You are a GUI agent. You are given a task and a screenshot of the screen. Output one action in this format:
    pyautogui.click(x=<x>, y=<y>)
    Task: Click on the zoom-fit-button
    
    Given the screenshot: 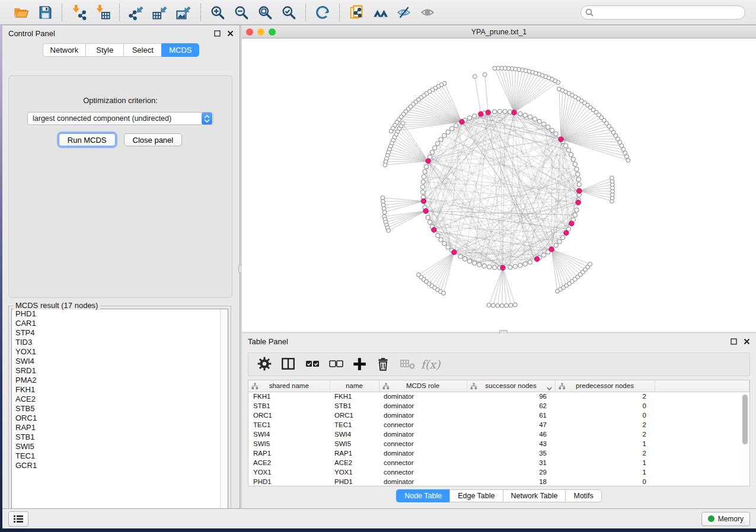 What is the action you would take?
    pyautogui.click(x=265, y=12)
    